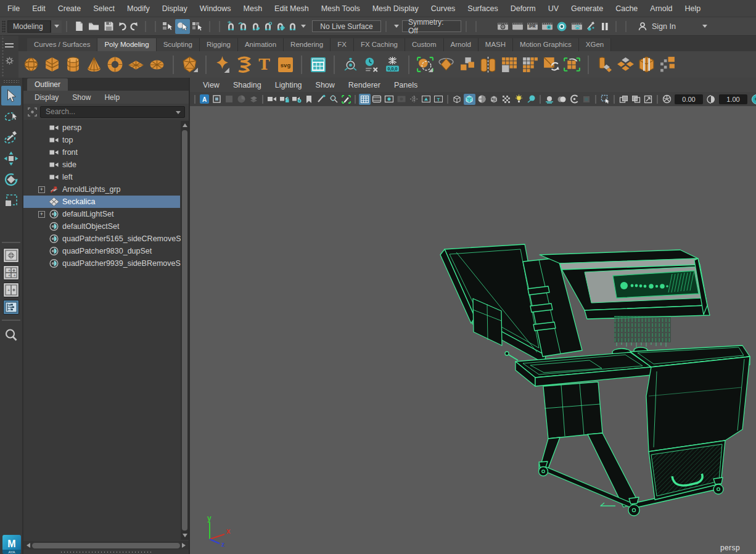  Describe the element at coordinates (625, 65) in the screenshot. I see `multi-cut-button` at that location.